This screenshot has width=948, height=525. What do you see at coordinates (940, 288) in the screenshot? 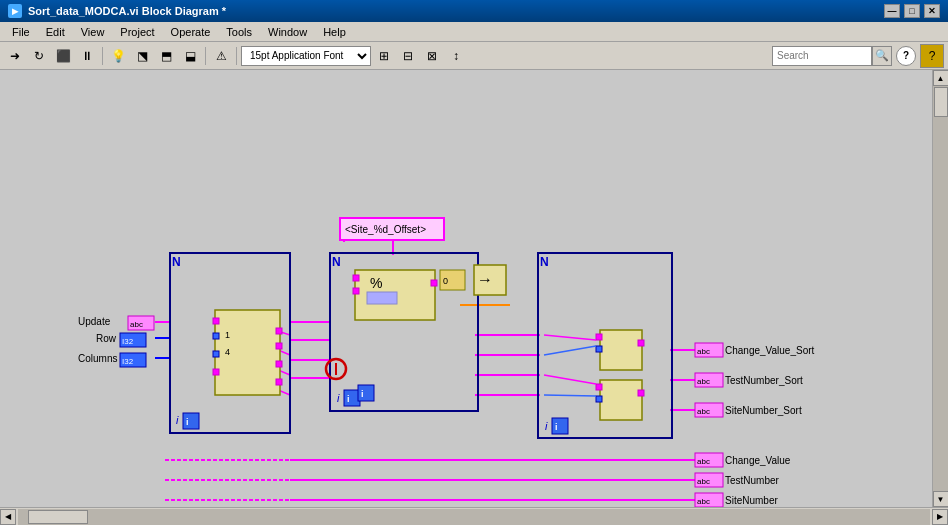
I see `scroll-track-right` at bounding box center [940, 288].